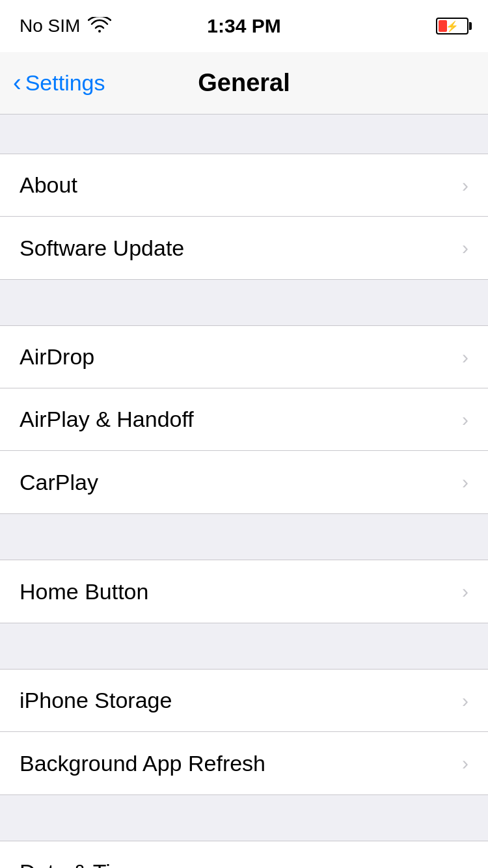  I want to click on back-button: ‹ Settings, so click(59, 83).